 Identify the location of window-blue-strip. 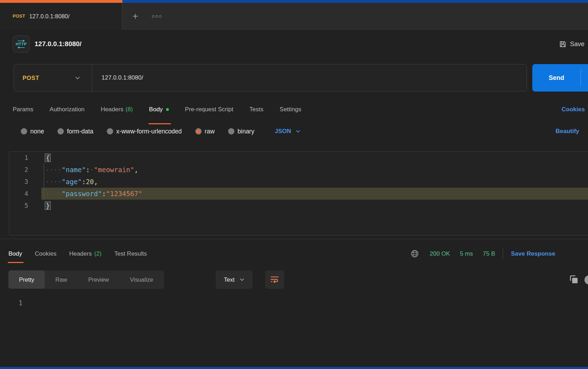
(355, 1).